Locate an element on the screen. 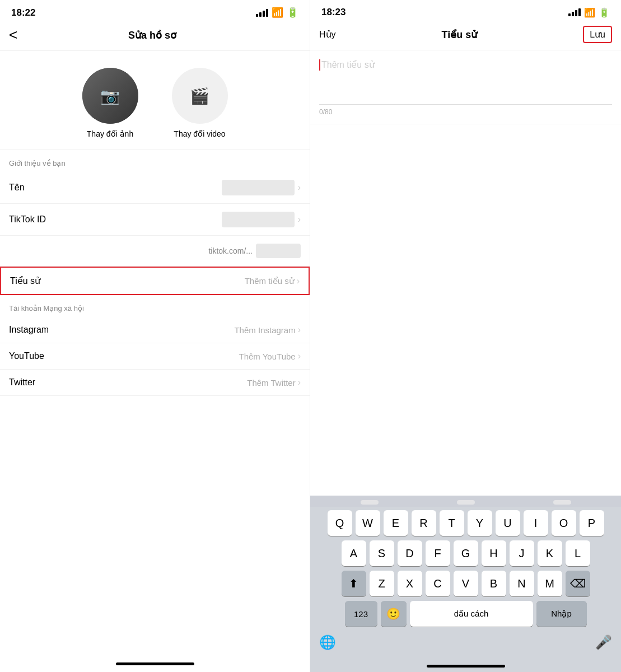  keyboard-rows: Q W E R T Y U I O P A S D F G H J K is located at coordinates (466, 568).